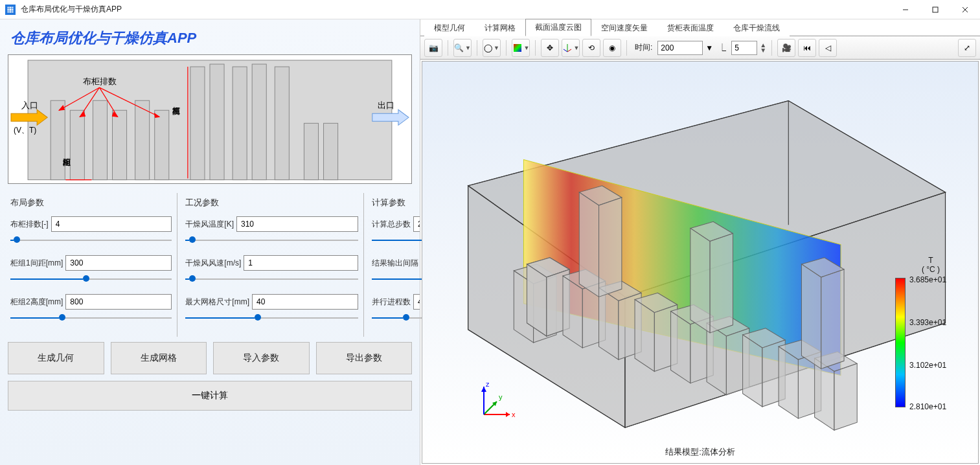  Describe the element at coordinates (931, 269) in the screenshot. I see `legend-unit: ( °C )` at that location.